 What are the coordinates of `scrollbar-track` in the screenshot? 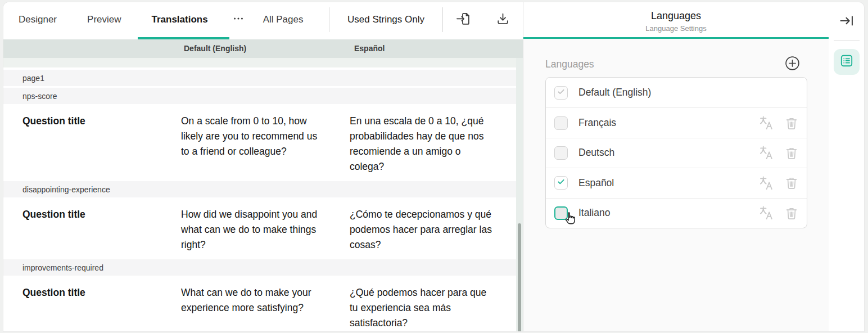 It's located at (519, 195).